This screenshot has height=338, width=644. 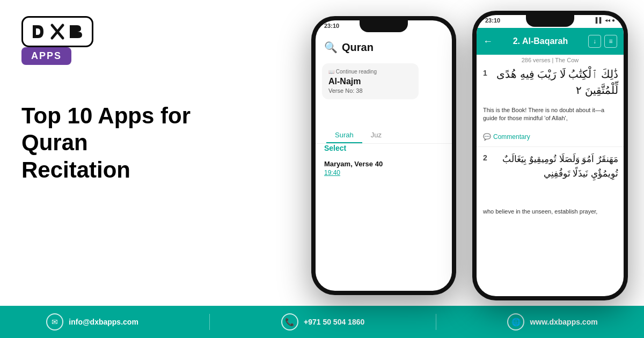 I want to click on logo-box, so click(x=57, y=32).